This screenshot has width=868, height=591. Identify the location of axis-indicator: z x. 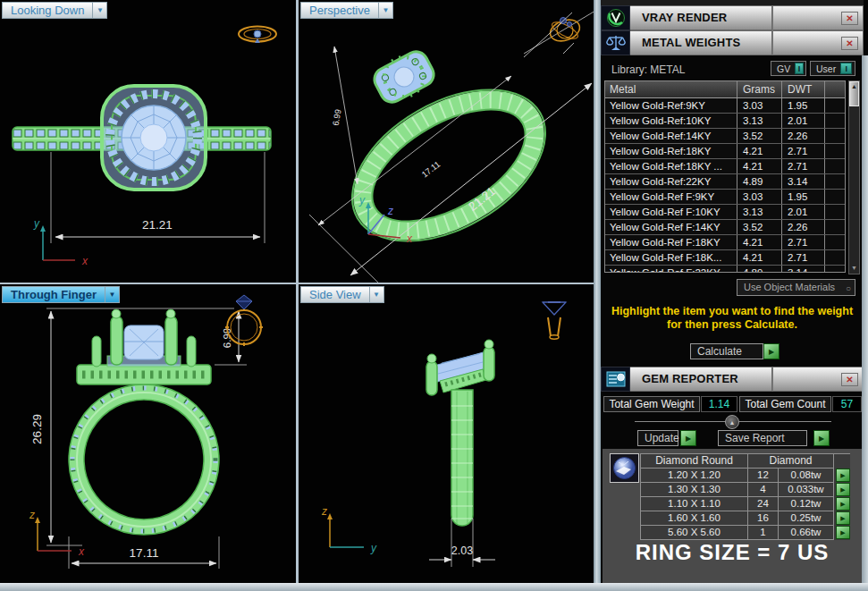
(57, 533).